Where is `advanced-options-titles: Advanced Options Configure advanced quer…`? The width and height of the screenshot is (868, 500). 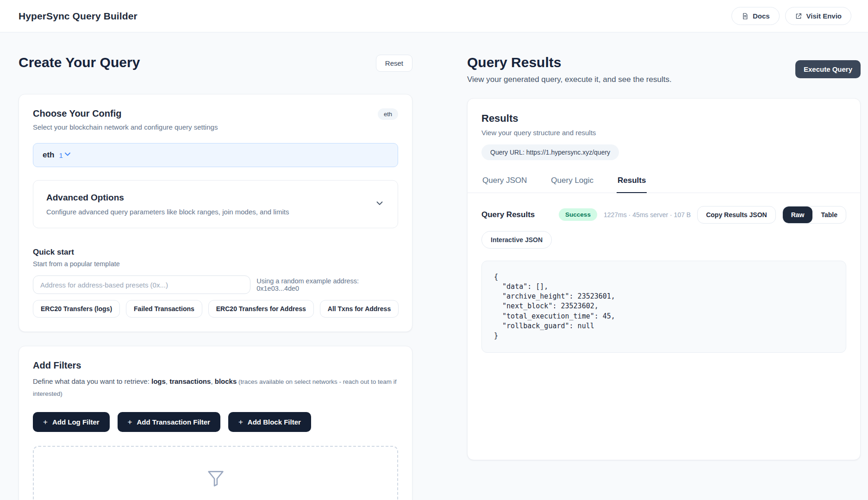 advanced-options-titles: Advanced Options Configure advanced quer… is located at coordinates (168, 204).